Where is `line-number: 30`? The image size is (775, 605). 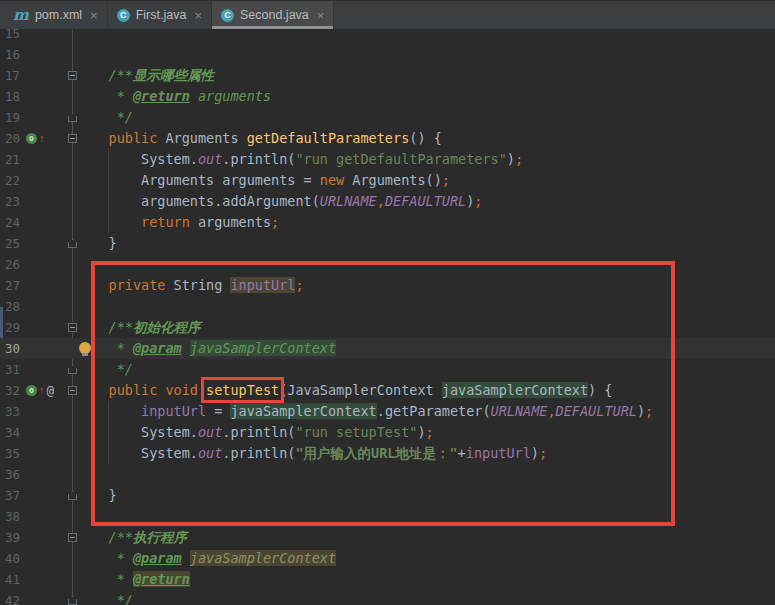
line-number: 30 is located at coordinates (13, 348).